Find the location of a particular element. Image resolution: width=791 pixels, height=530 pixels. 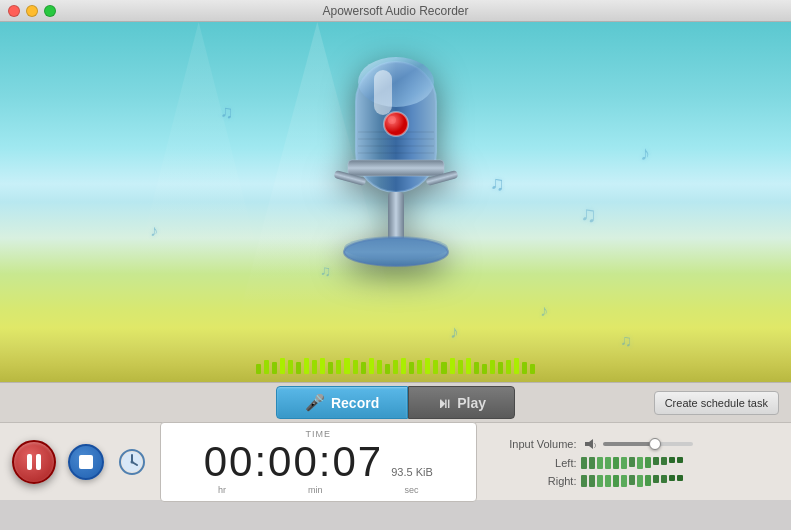

title-bar: Apowersoft Audio Recorder is located at coordinates (396, 11).